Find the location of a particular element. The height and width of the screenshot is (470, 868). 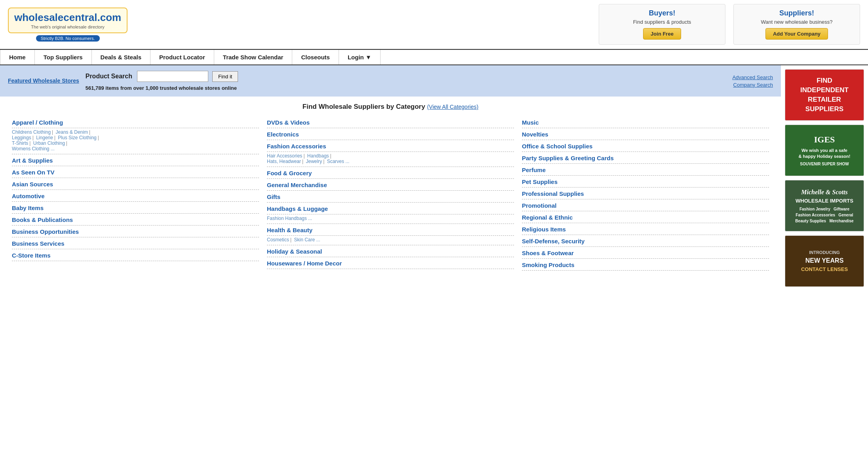

cat-holiday-seasonal: Holiday & Seasonal is located at coordinates (390, 251).